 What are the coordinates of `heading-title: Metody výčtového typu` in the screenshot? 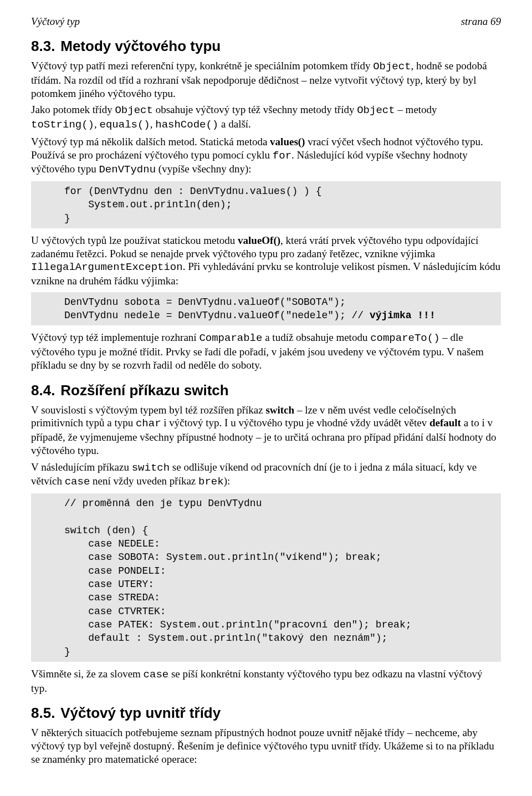 It's located at (141, 46).